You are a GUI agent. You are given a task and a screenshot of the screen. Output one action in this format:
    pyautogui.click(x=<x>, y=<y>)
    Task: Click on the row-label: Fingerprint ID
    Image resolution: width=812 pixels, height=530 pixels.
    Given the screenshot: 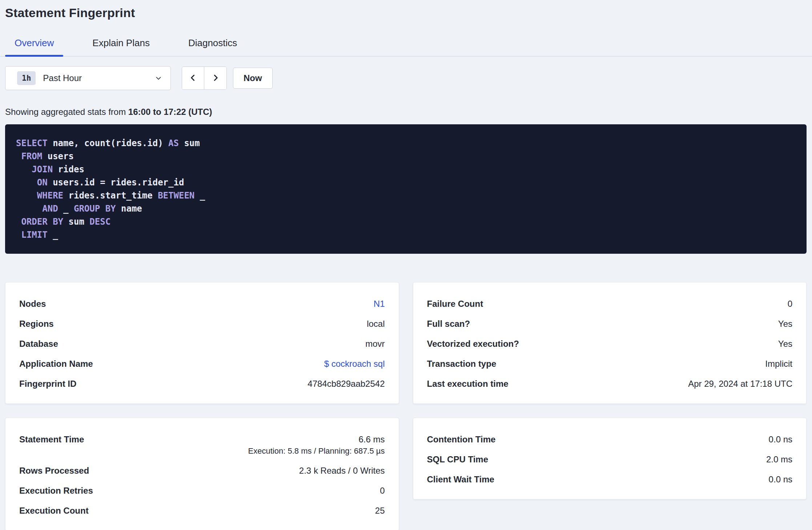 What is the action you would take?
    pyautogui.click(x=48, y=384)
    